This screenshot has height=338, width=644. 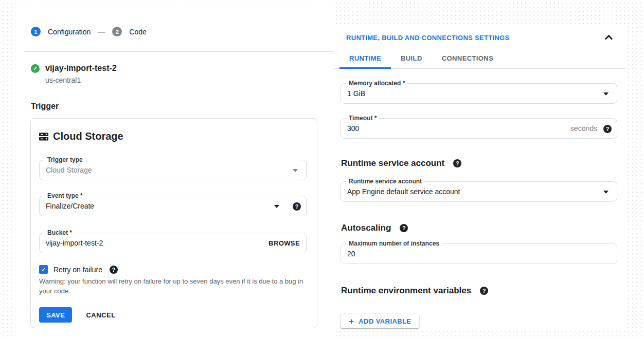 What do you see at coordinates (454, 93) in the screenshot?
I see `memory-allocated-value: 1 GiB` at bounding box center [454, 93].